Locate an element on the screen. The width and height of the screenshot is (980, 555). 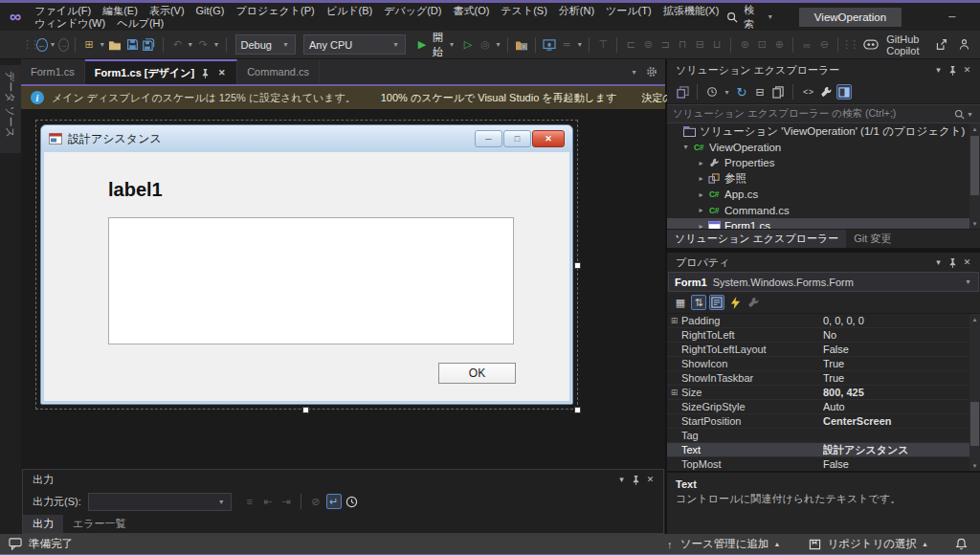
property-row-showicon: ShowIcon True is located at coordinates (823, 364).